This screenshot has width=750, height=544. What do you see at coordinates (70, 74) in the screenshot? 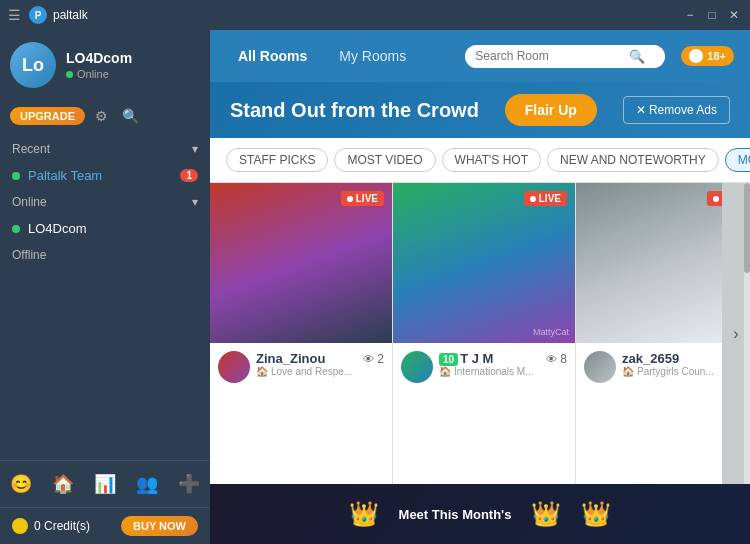
I see `status-dot` at bounding box center [70, 74].